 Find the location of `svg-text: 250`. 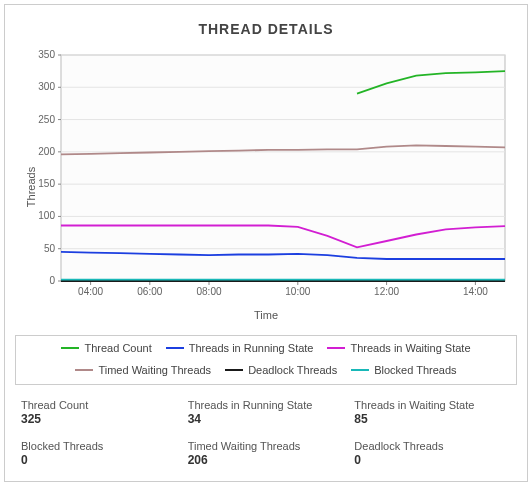

svg-text: 250 is located at coordinates (46, 120).